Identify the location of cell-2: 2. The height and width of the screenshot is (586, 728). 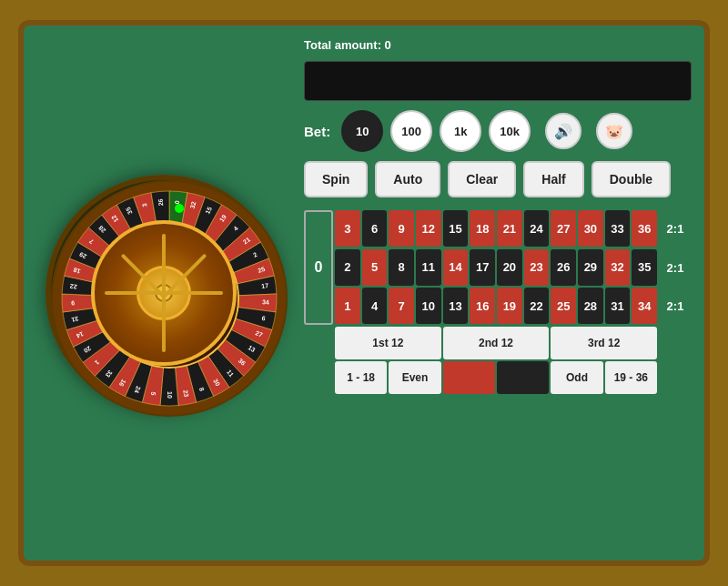
(348, 268).